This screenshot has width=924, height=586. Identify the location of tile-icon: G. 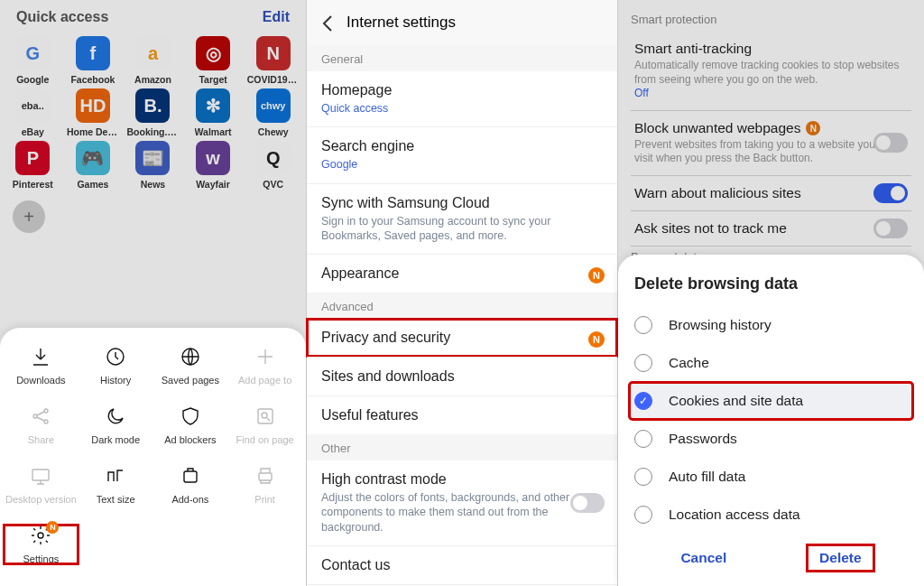
(32, 53).